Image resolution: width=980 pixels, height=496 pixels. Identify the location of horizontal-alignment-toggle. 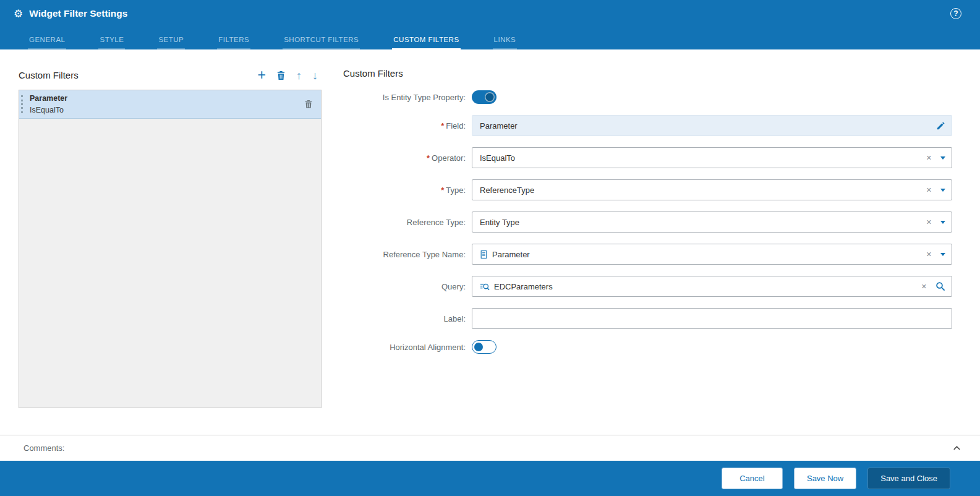
(484, 347).